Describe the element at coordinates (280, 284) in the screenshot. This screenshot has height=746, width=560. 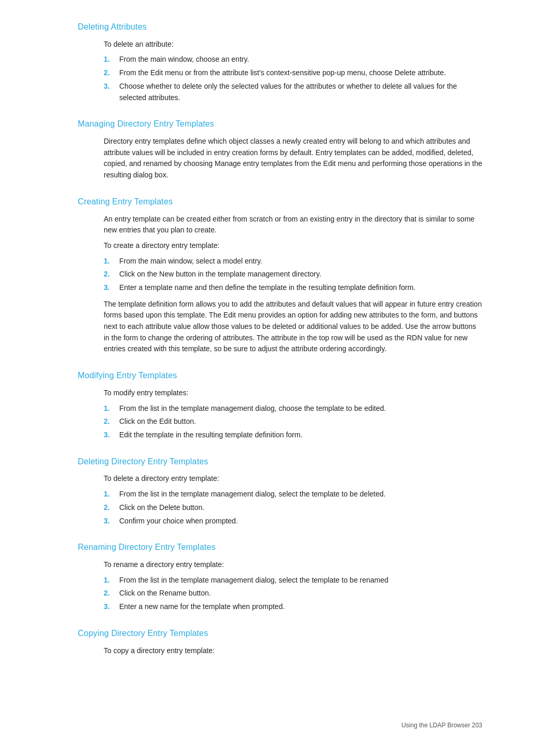
I see `body-creating-entry-templates: An entry template can be created either …` at that location.